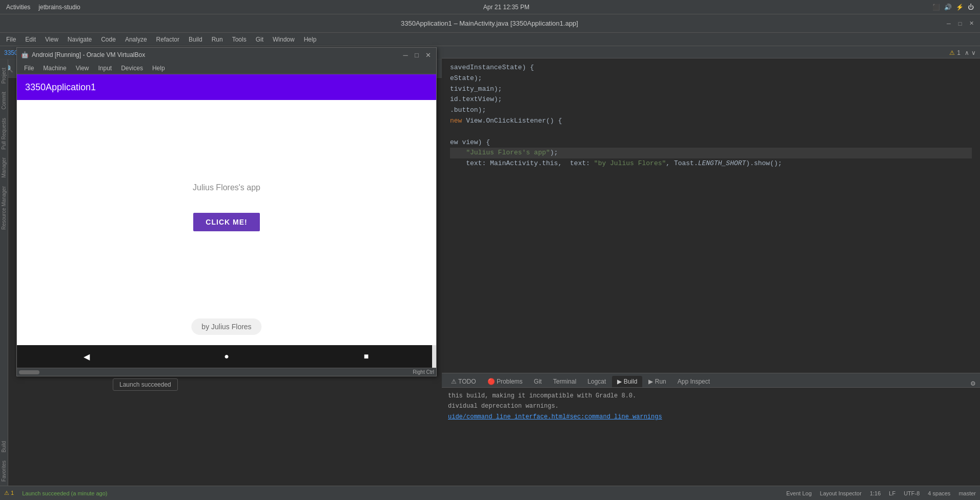 The width and height of the screenshot is (980, 500). I want to click on bottom-content: this build, making it incompatible with …, so click(711, 437).